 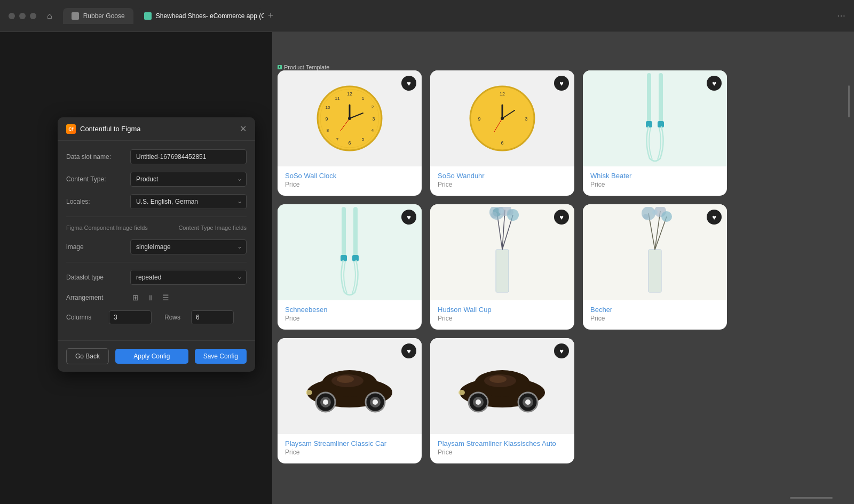 I want to click on heart-button-3: ♥, so click(x=714, y=83).